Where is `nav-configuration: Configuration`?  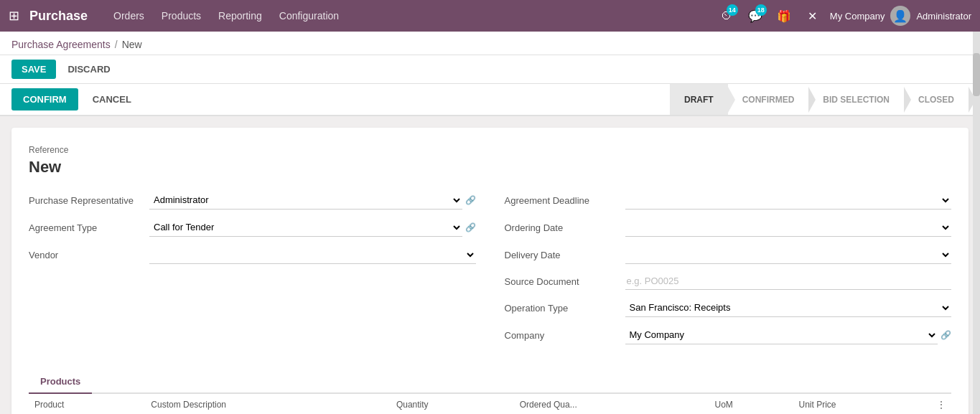 nav-configuration: Configuration is located at coordinates (309, 16).